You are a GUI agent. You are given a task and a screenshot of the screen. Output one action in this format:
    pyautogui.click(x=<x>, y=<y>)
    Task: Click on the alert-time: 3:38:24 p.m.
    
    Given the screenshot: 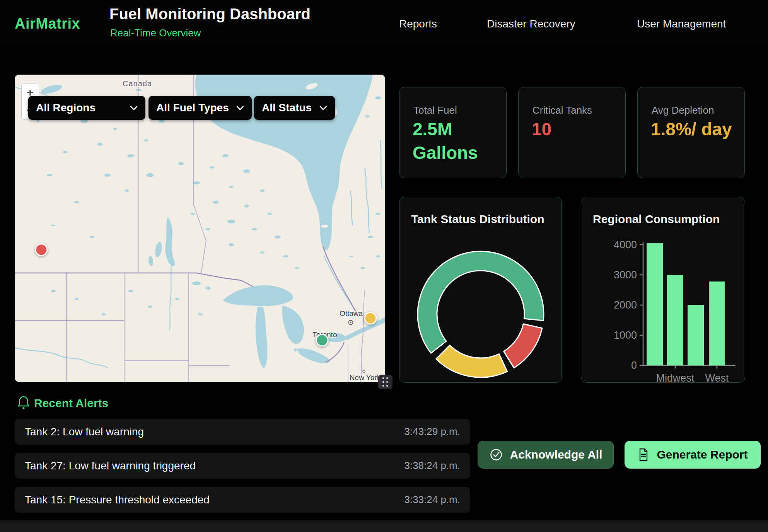 What is the action you would take?
    pyautogui.click(x=432, y=466)
    